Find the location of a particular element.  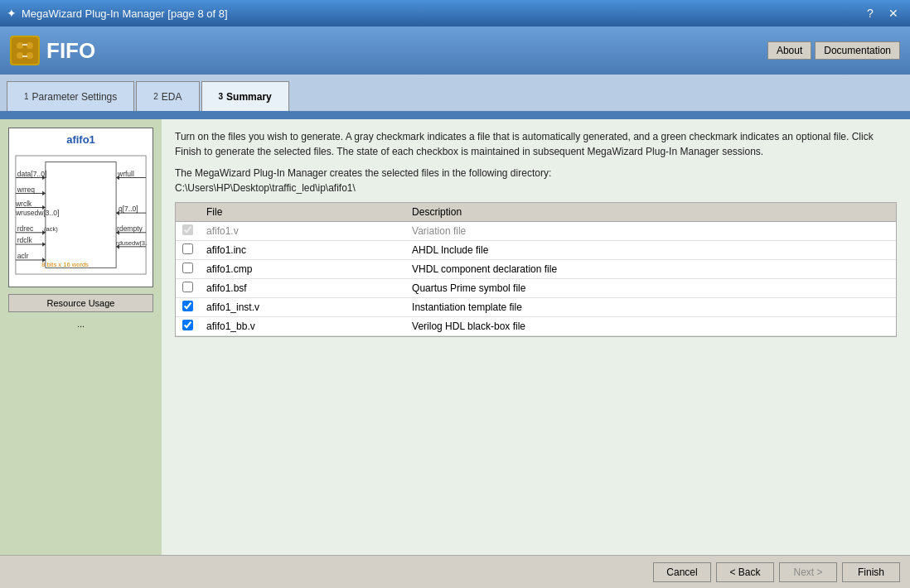

cancel-button: Cancel is located at coordinates (682, 572).